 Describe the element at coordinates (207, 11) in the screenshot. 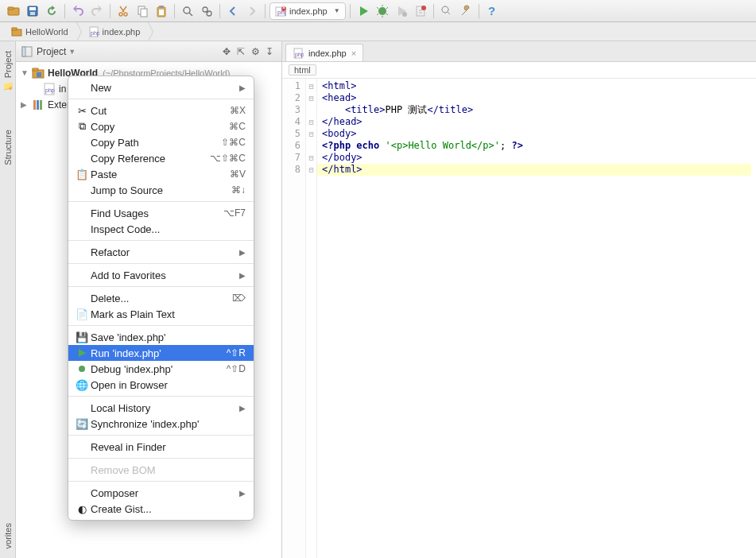

I see `replace-icon` at that location.